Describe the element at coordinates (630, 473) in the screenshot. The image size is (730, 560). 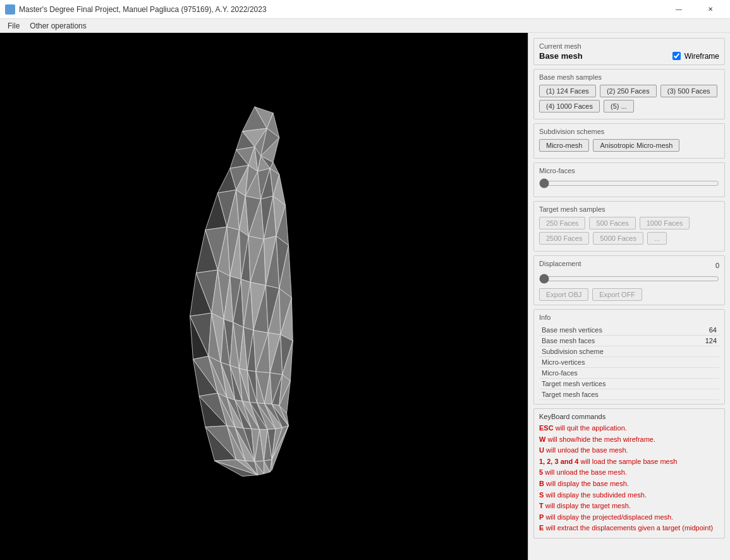
I see `kb-command: 5 will unload the base mesh.` at that location.